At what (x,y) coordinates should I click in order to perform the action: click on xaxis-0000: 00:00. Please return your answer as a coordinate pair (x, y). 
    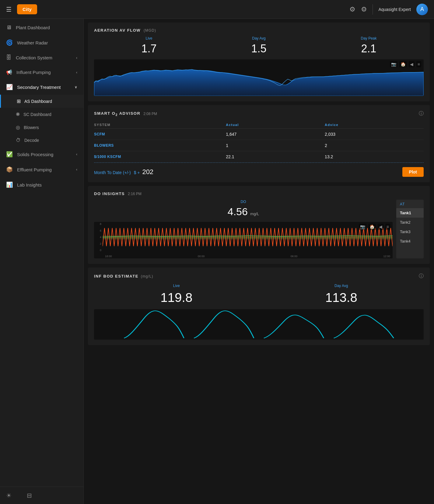
    Looking at the image, I should click on (201, 256).